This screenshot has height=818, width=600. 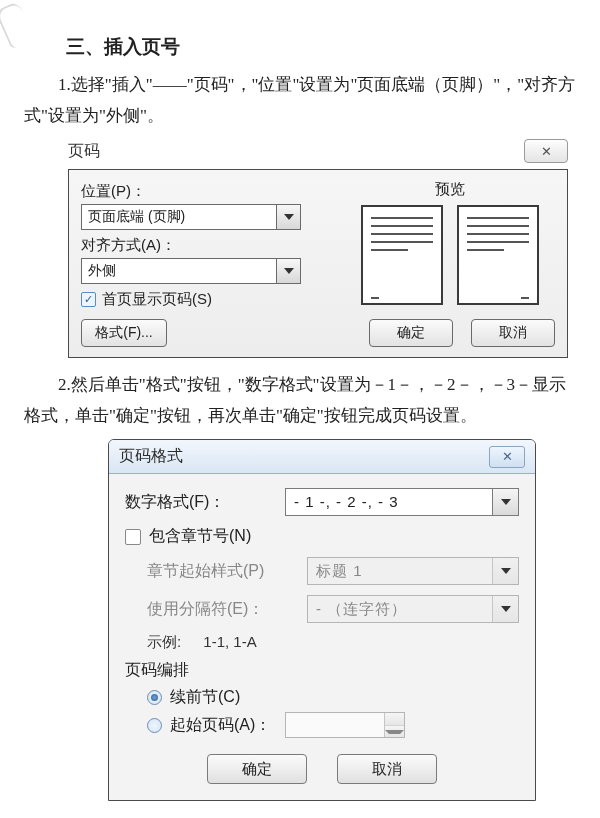 I want to click on example-value: 1-1, 1-A, so click(x=230, y=642).